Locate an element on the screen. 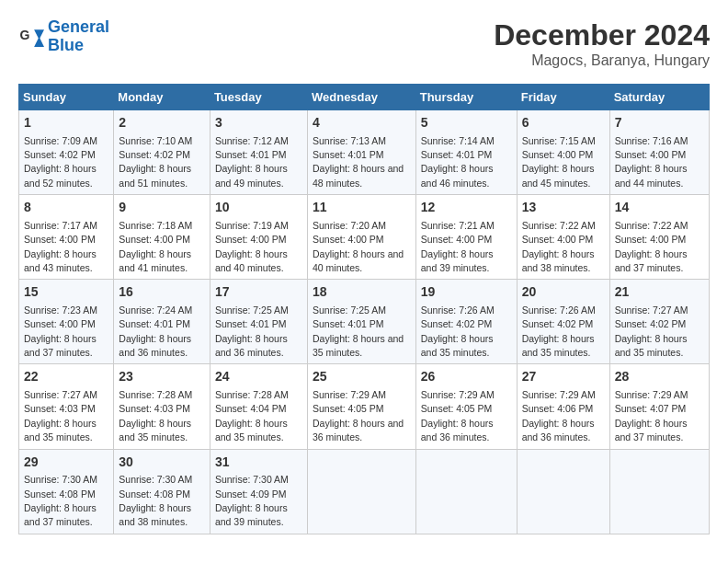 The width and height of the screenshot is (728, 563). cell-info: Sunrise: 7:30 AMSunset: 4:09 PMDaylight:… is located at coordinates (252, 500).